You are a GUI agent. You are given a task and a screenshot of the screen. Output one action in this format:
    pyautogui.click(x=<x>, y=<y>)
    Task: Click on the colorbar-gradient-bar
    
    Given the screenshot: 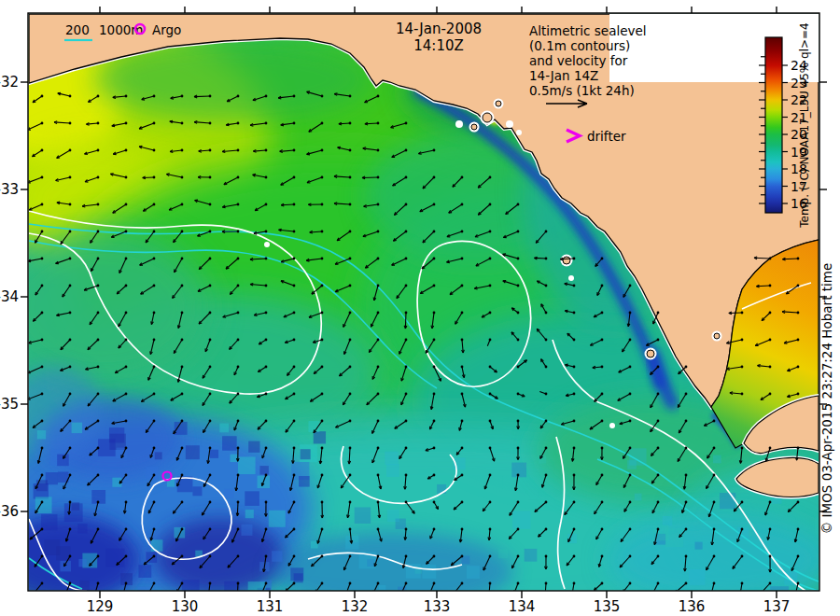 What is the action you would take?
    pyautogui.click(x=774, y=125)
    